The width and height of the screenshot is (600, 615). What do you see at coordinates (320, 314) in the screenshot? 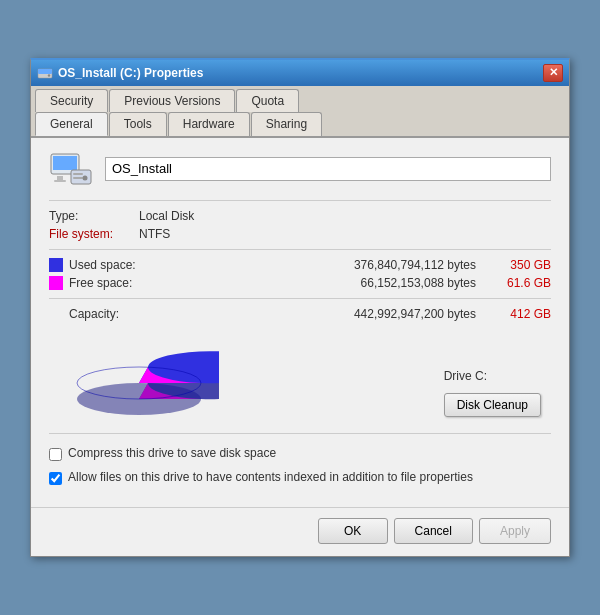
I see `capacity-bytes: 442,992,947,200 bytes` at bounding box center [320, 314].